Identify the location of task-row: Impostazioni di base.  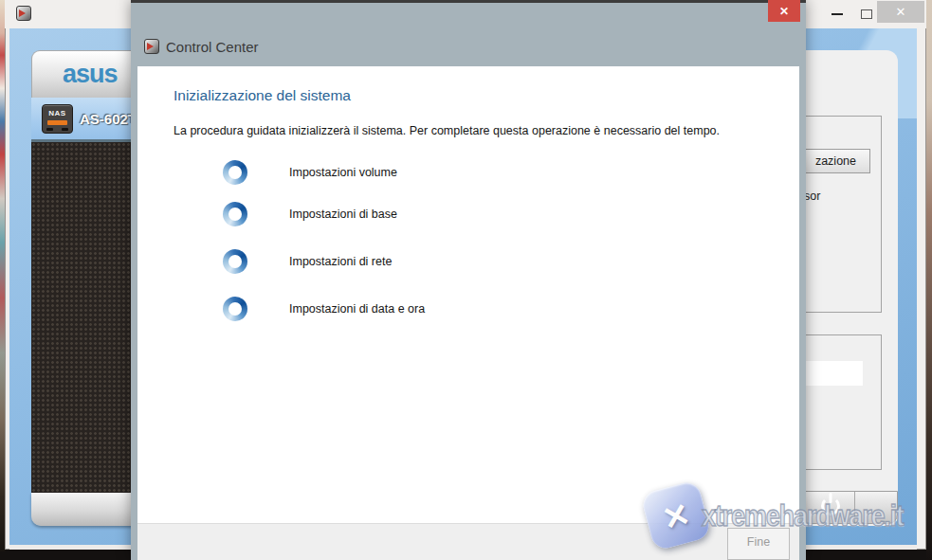
(235, 214).